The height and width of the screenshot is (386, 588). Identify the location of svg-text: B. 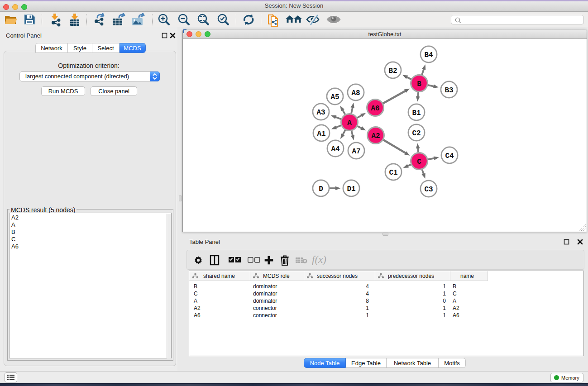
(419, 84).